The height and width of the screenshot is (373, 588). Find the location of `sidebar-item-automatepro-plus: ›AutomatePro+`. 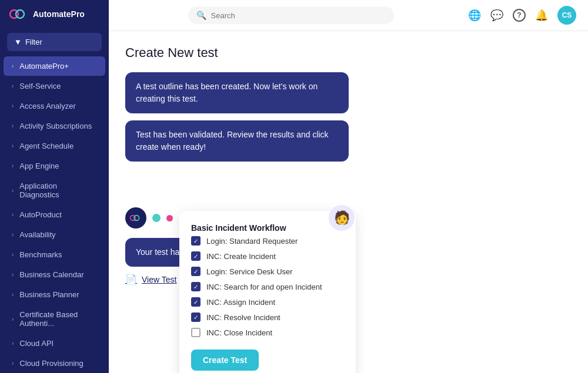

sidebar-item-automatepro-plus: ›AutomatePro+ is located at coordinates (54, 66).